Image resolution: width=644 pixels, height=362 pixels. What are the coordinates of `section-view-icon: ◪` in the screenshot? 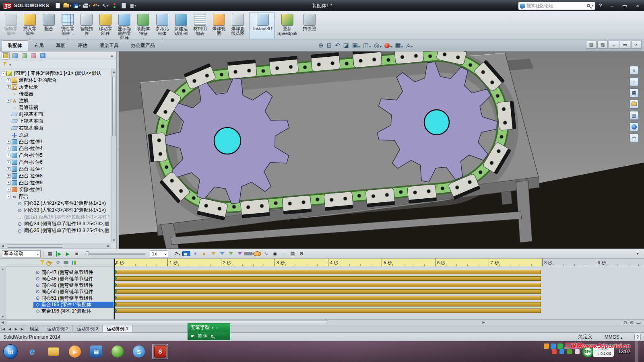 It's located at (346, 45).